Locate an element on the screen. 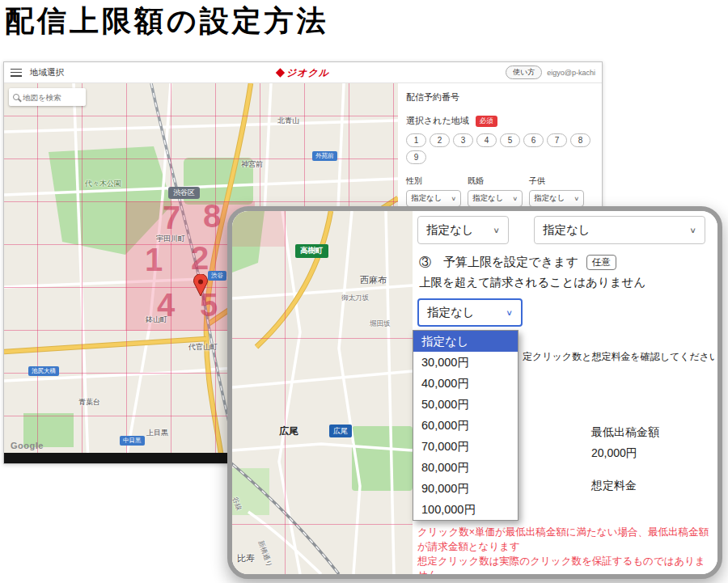 The height and width of the screenshot is (583, 728). region-chip: 4 is located at coordinates (487, 141).